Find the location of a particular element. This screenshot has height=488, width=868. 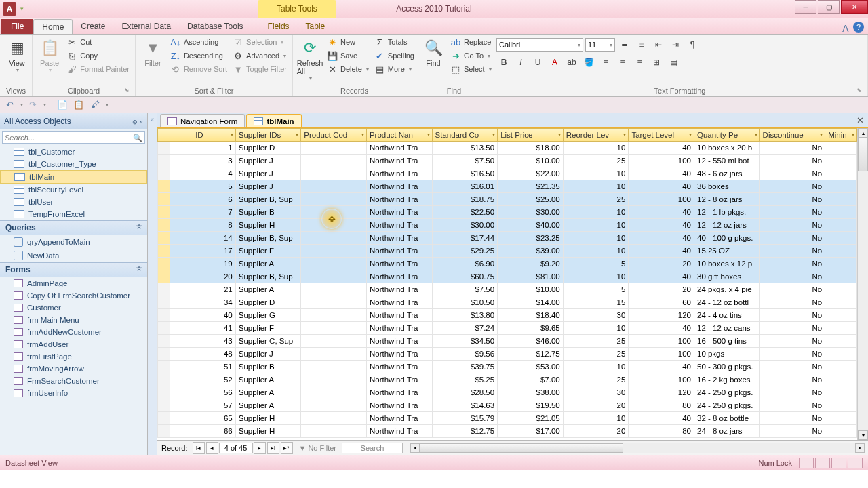

nav-table-tblSecurityLevel: tblSecurityLevel is located at coordinates (73, 190).